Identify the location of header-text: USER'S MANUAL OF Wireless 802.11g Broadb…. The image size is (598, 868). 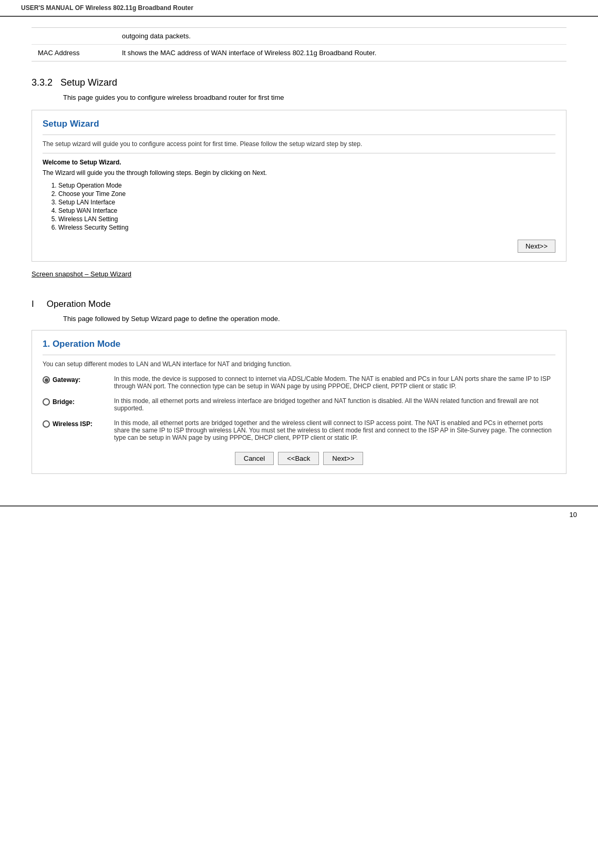
(107, 8).